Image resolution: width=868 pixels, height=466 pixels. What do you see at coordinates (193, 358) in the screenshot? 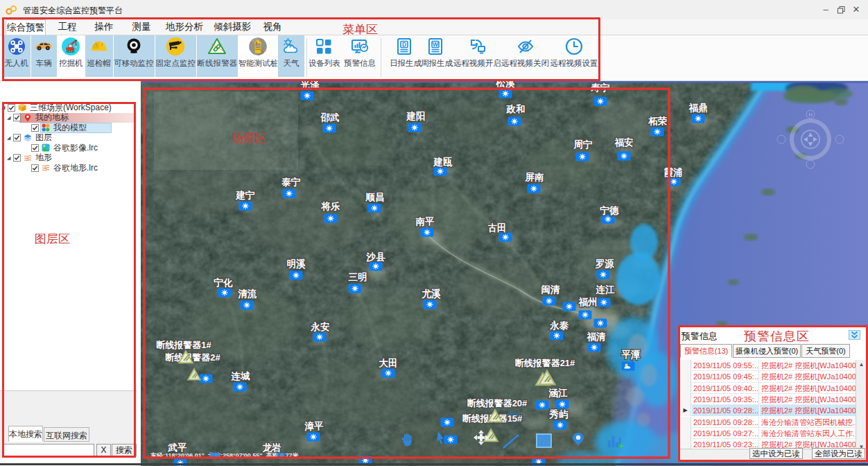
I see `svg-text: 断线报警器2#` at bounding box center [193, 358].